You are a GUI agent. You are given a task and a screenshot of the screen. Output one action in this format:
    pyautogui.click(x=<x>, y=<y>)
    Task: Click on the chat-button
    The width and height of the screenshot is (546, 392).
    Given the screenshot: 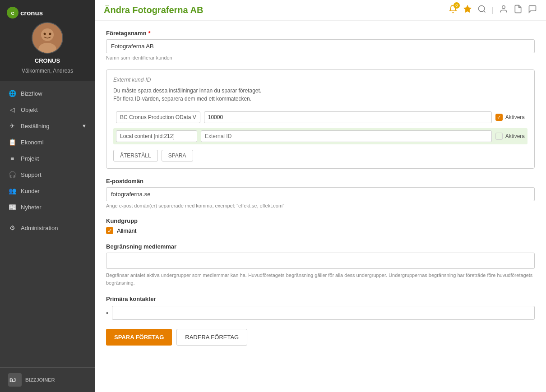 What is the action you would take?
    pyautogui.click(x=532, y=10)
    